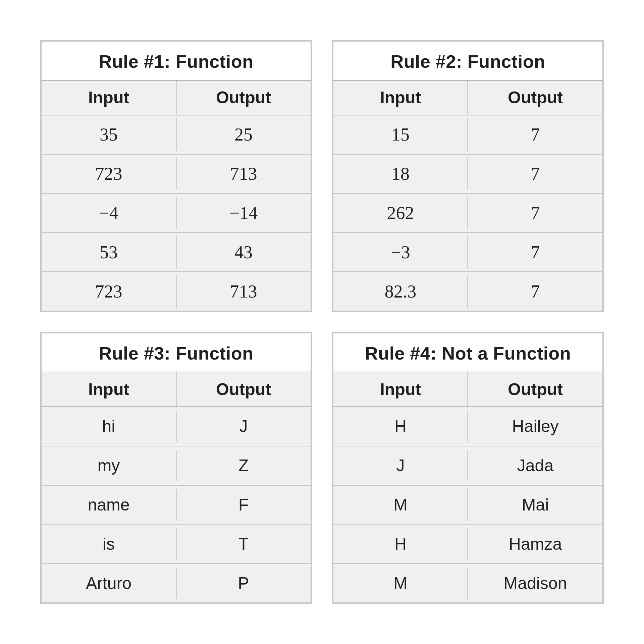  Describe the element at coordinates (176, 505) in the screenshot. I see `table-row: nameF` at that location.